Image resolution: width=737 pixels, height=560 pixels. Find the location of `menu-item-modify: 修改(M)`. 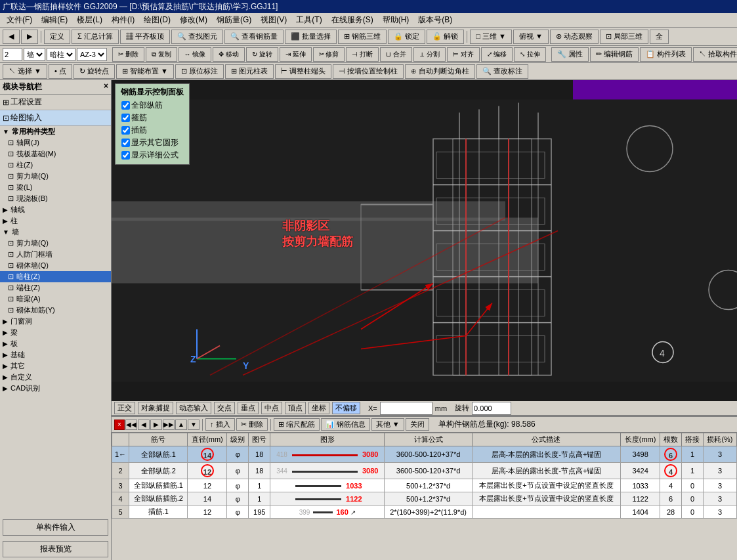

menu-item-modify: 修改(M) is located at coordinates (194, 20).